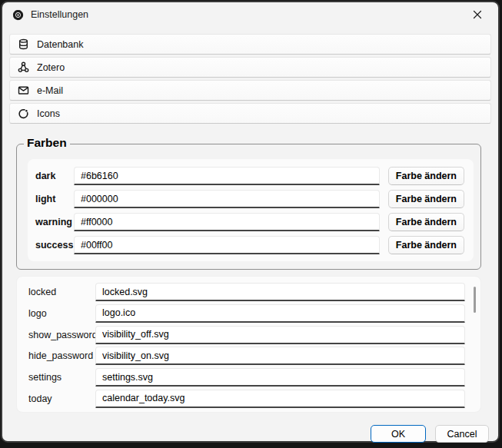  I want to click on gear-icon, so click(18, 15).